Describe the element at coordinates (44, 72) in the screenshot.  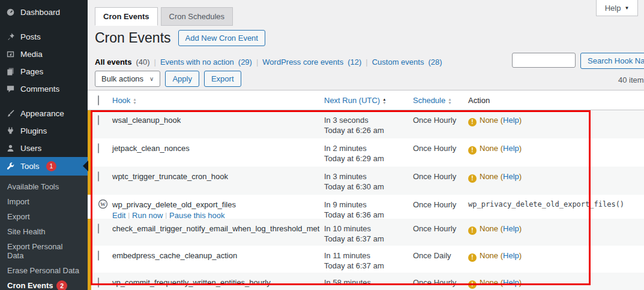
I see `sidebar-item-pages: Pages` at that location.